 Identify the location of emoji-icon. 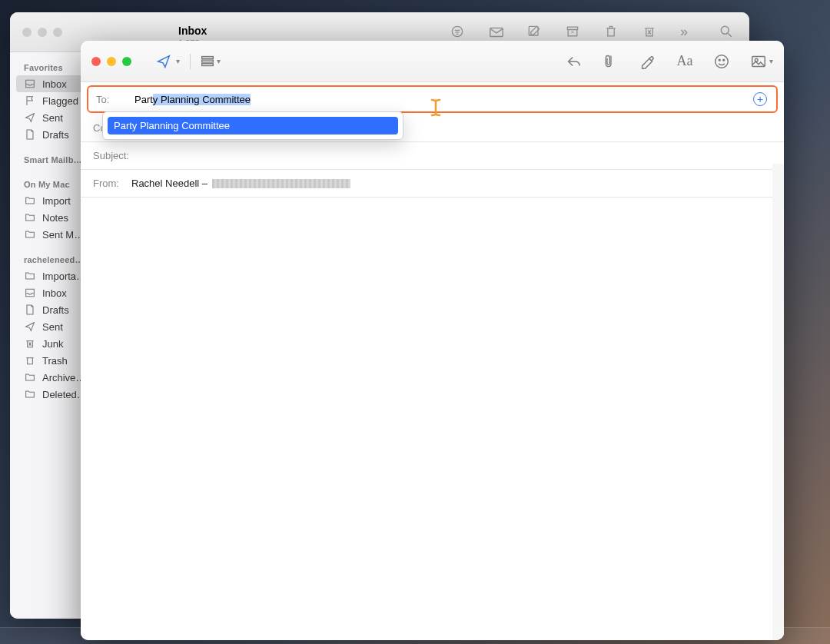
(722, 61).